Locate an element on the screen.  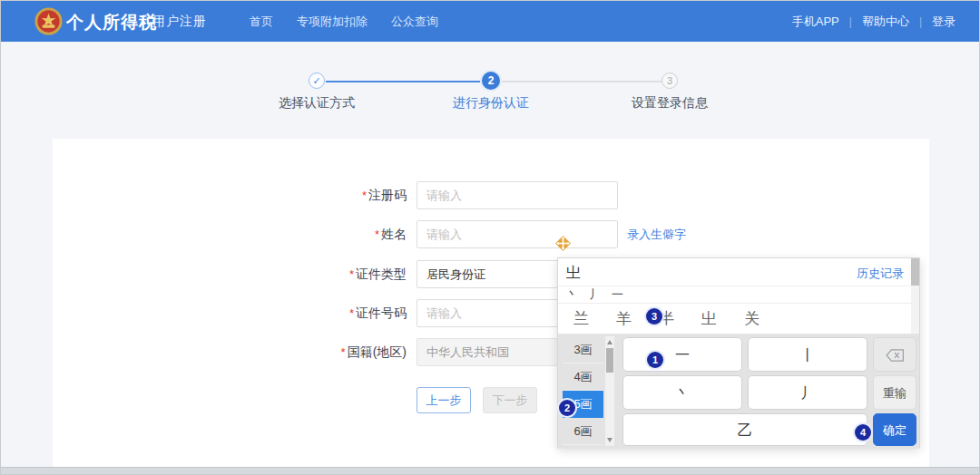
candidate-char: 㞢 is located at coordinates (710, 319).